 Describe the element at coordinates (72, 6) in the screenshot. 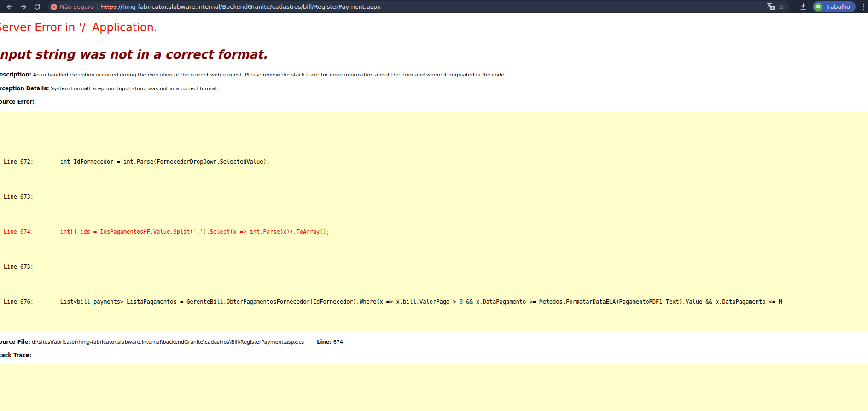

I see `security-warning-chip: ✕ Não seguro` at that location.